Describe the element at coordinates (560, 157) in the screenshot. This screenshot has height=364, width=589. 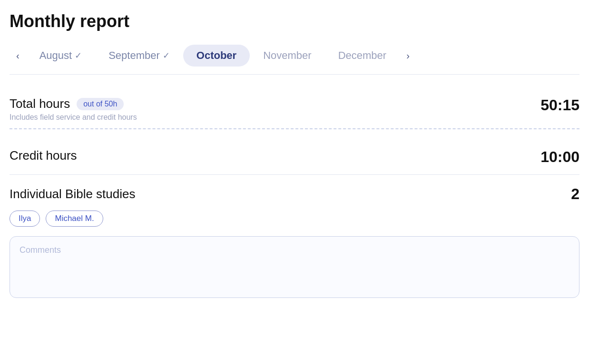
I see `credit-hours-value: 10:00` at that location.